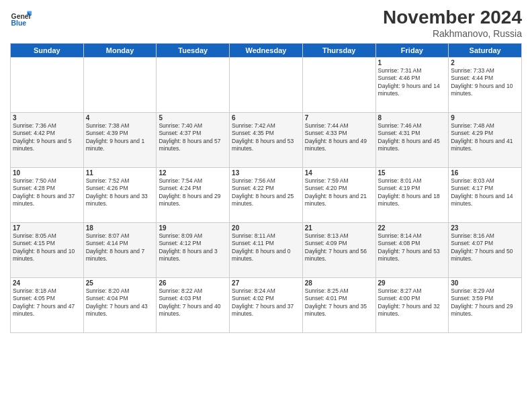  I want to click on day-number: 22, so click(412, 228).